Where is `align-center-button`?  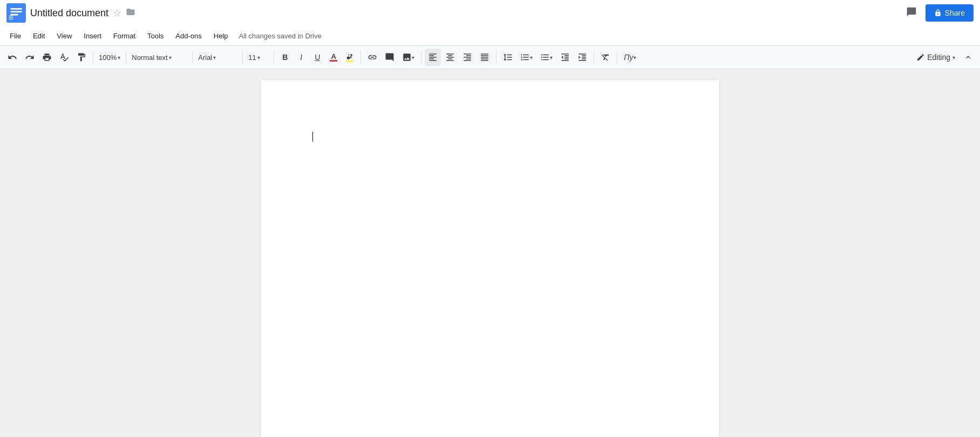 align-center-button is located at coordinates (450, 57).